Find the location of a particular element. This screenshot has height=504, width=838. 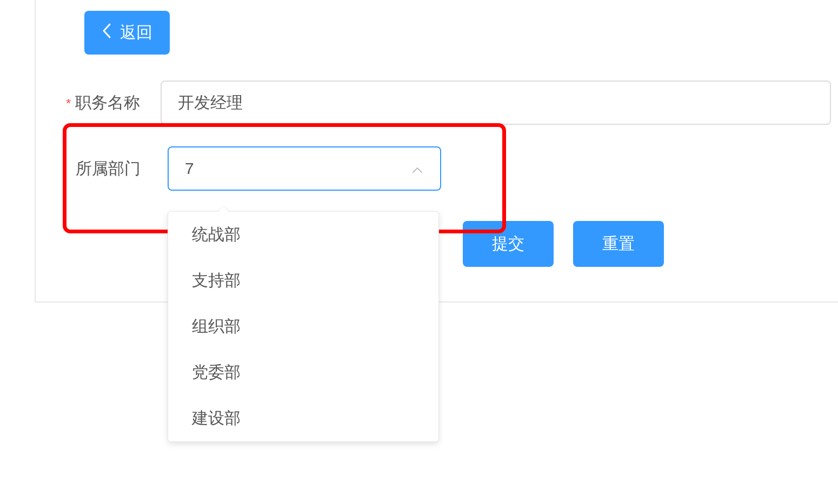

dropdown-item: 建设部 is located at coordinates (303, 418).